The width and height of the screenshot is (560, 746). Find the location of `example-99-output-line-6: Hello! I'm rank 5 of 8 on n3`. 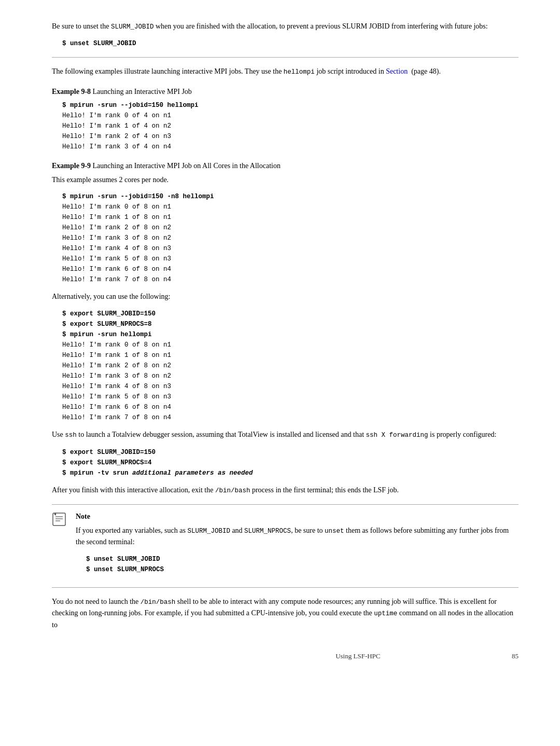

example-99-output-line-6: Hello! I'm rank 5 of 8 on n3 is located at coordinates (290, 259).